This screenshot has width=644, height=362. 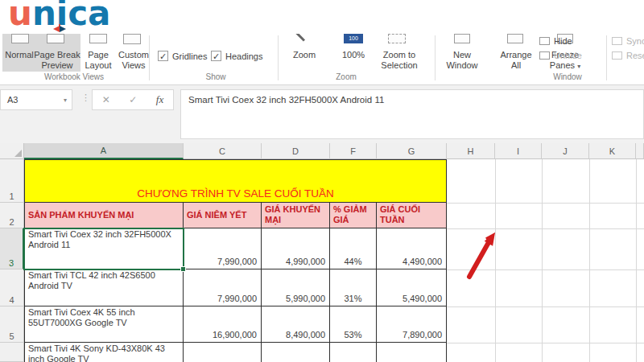 I want to click on select-all-corner, so click(x=12, y=151).